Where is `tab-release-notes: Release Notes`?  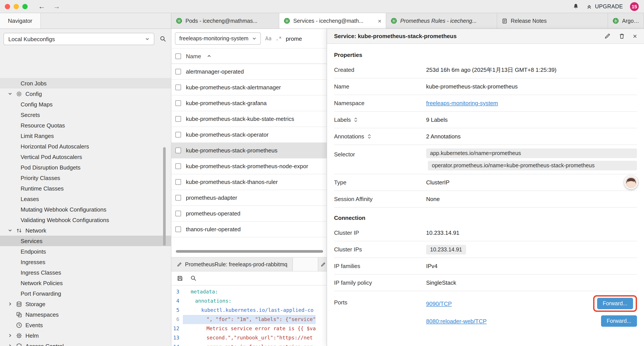 tab-release-notes: Release Notes is located at coordinates (552, 21).